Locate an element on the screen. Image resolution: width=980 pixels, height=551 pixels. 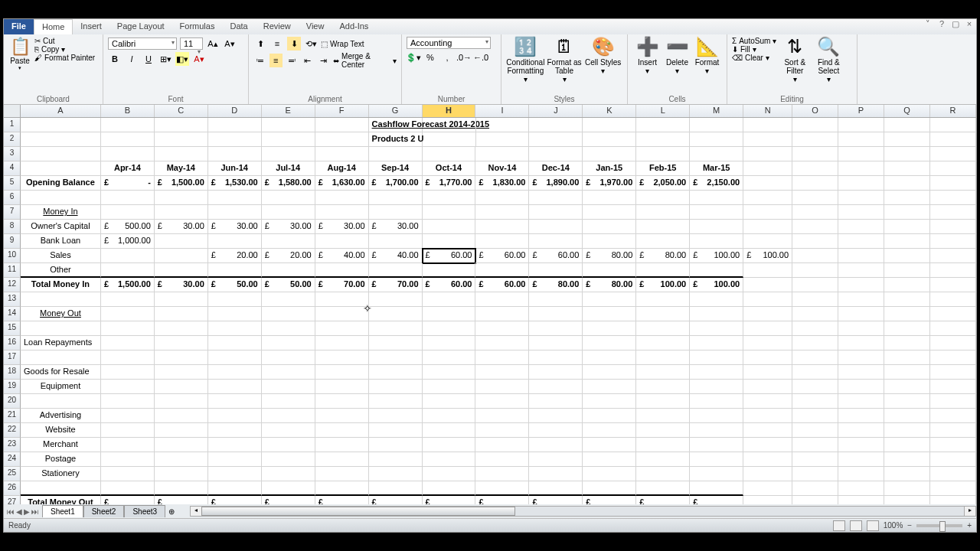
horizontal-scrollbar is located at coordinates (583, 511).